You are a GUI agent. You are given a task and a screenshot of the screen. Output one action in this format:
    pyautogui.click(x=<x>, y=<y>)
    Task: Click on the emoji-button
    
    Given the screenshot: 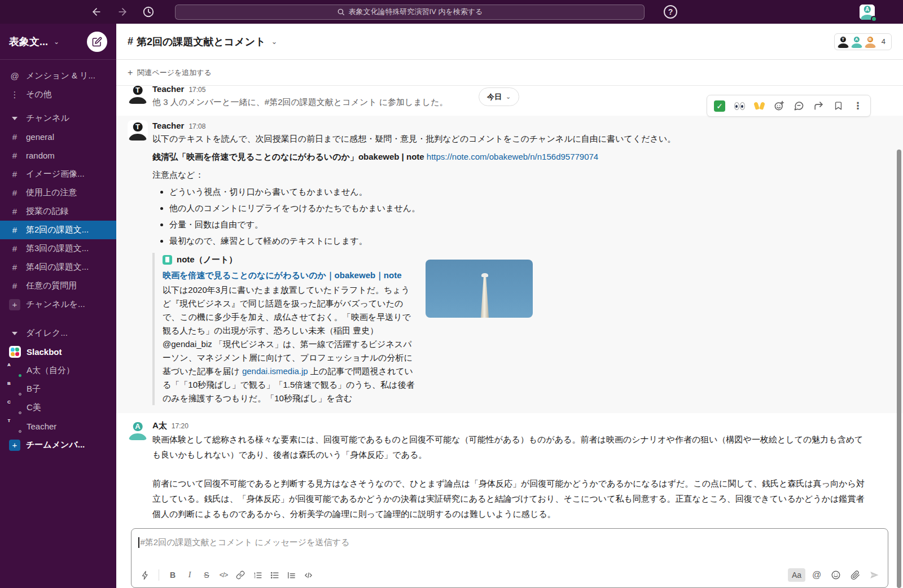 What is the action you would take?
    pyautogui.click(x=836, y=575)
    